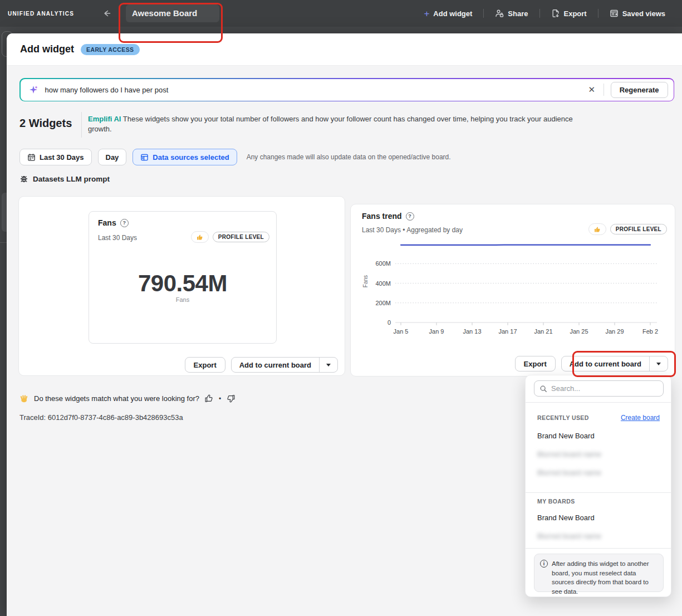  What do you see at coordinates (105, 119) in the screenshot?
I see `emplifi-ai-label: Emplifi AI` at bounding box center [105, 119].